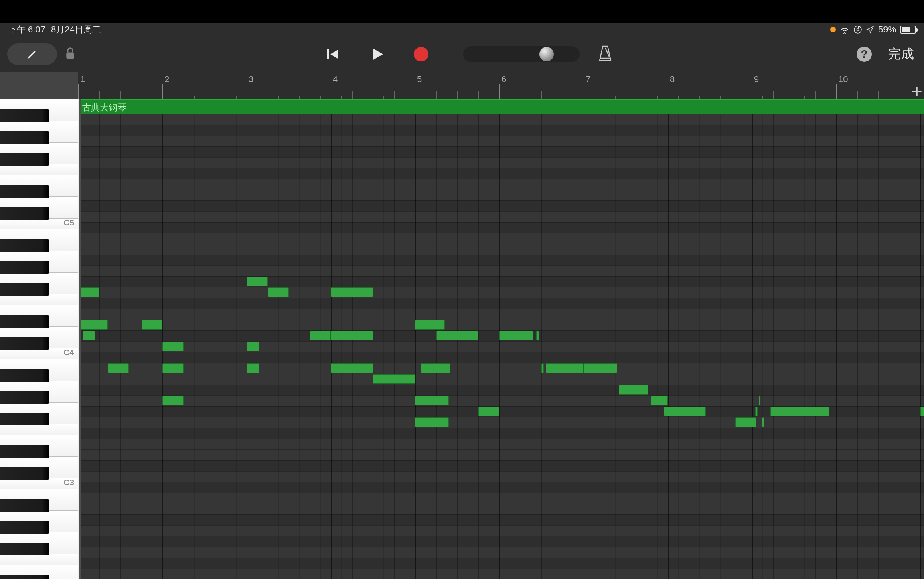 The height and width of the screenshot is (579, 924). Describe the element at coordinates (501, 130) in the screenshot. I see `grid-row-shade` at that location.